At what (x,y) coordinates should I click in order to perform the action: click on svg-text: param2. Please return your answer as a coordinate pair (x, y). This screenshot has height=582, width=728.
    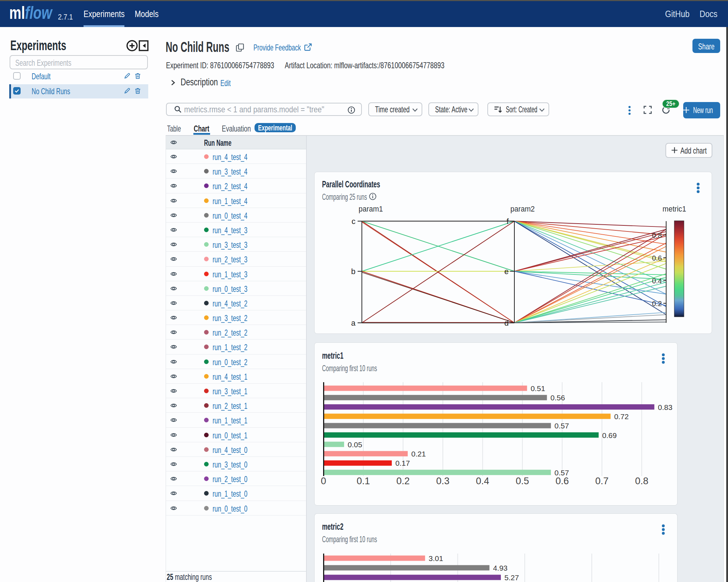
    Looking at the image, I should click on (523, 209).